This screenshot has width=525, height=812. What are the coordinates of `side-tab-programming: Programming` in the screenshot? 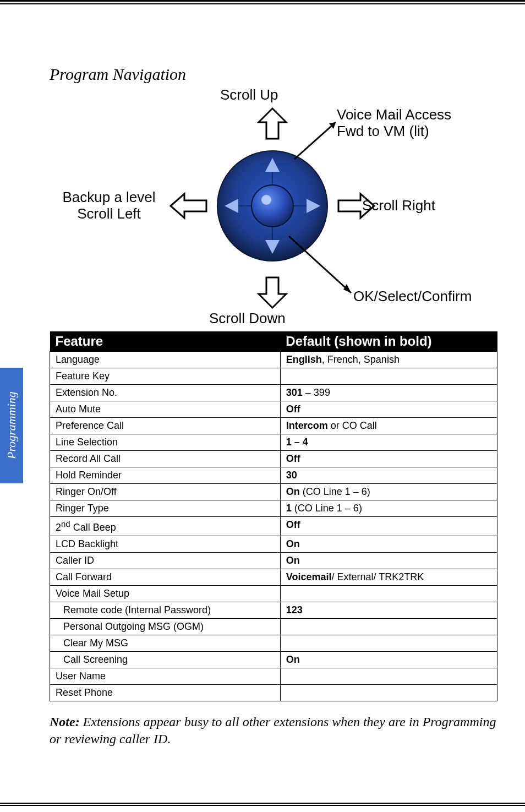 It's located at (12, 426).